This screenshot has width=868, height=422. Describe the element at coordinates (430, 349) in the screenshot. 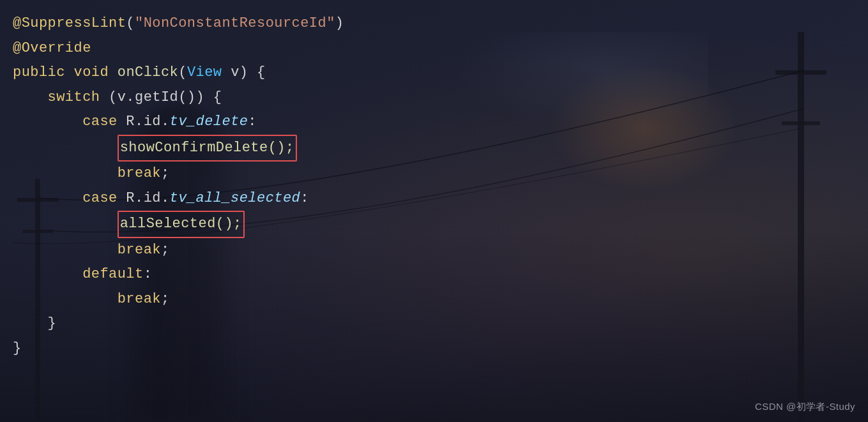

I see `code-line-line14: }` at that location.